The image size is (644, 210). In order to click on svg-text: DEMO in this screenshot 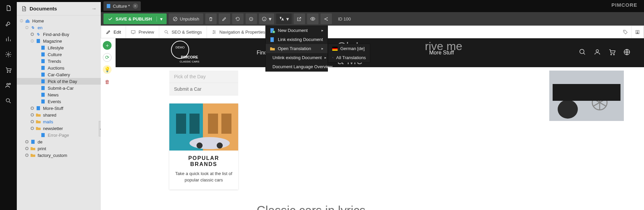, I will do `click(180, 47)`.